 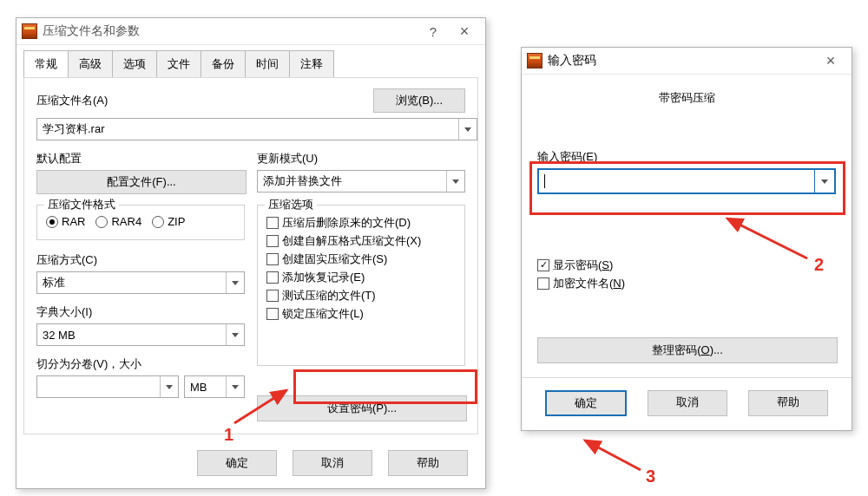 I want to click on method-label: 压缩方式(C), so click(x=141, y=260).